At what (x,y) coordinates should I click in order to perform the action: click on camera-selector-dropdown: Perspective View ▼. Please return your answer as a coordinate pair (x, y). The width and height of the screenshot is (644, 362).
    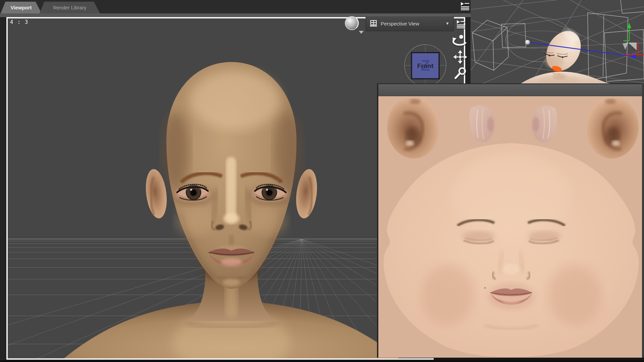
    Looking at the image, I should click on (410, 23).